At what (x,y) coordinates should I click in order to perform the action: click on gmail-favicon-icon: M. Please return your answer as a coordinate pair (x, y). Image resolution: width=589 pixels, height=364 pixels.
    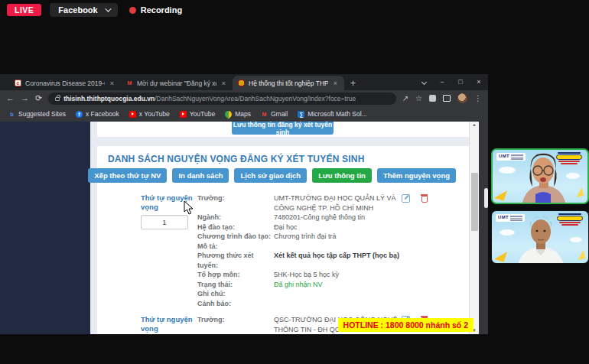
    Looking at the image, I should click on (130, 83).